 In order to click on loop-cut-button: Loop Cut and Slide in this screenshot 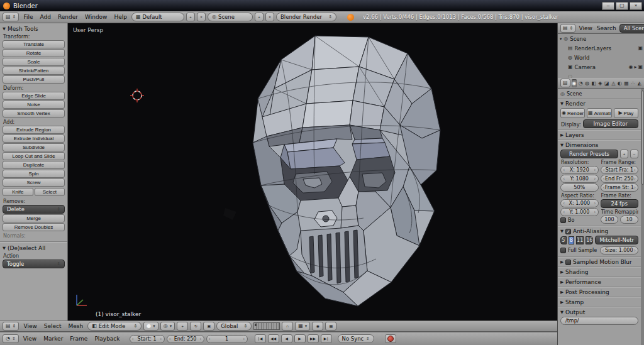, I will do `click(34, 156)`.